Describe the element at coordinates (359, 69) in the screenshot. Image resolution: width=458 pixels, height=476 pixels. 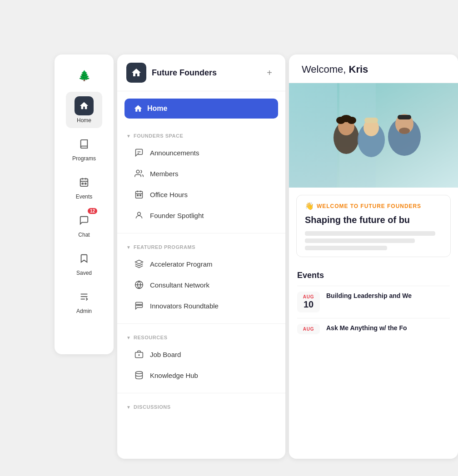
I see `welcome-name: Kris` at that location.